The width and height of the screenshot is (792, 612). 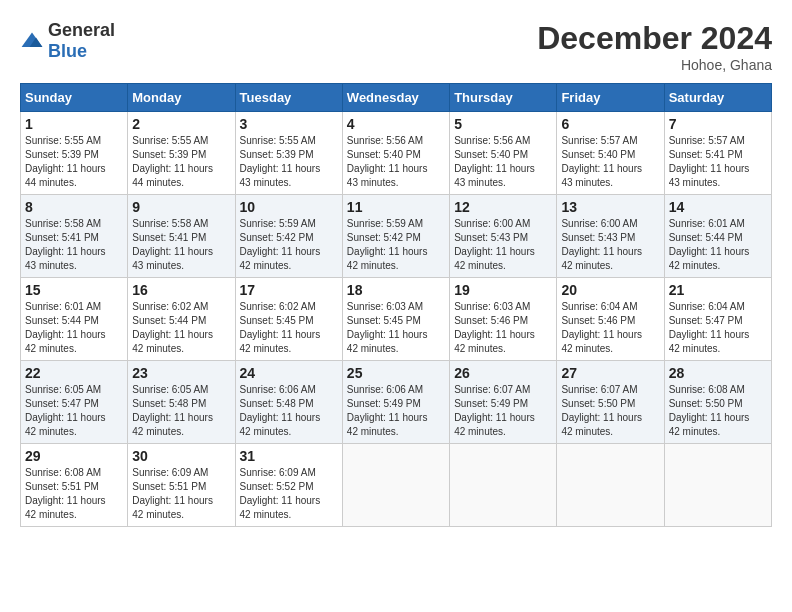 I want to click on day-number: 30, so click(x=181, y=456).